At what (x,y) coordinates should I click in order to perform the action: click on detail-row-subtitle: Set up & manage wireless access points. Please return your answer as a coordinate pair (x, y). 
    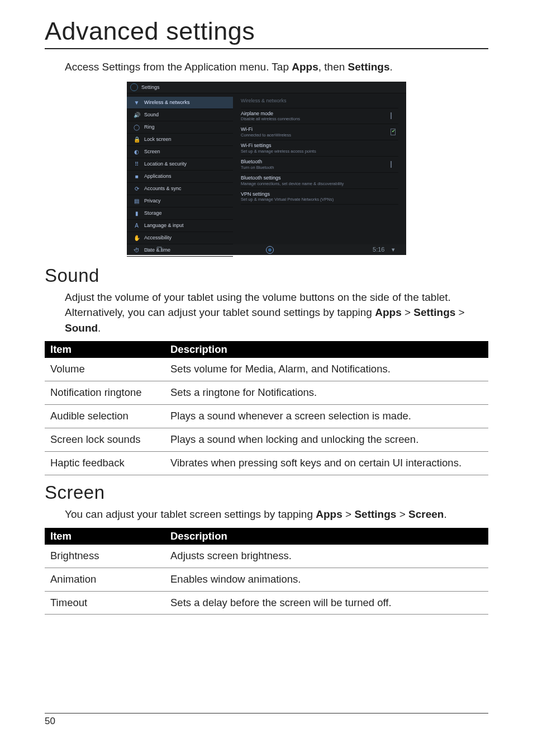
    Looking at the image, I should click on (278, 151).